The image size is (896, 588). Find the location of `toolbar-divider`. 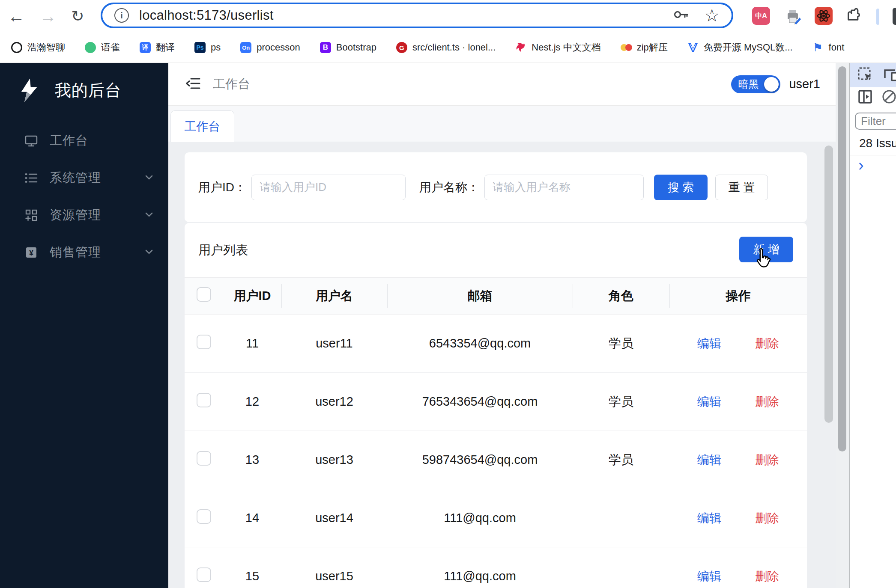

toolbar-divider is located at coordinates (878, 17).